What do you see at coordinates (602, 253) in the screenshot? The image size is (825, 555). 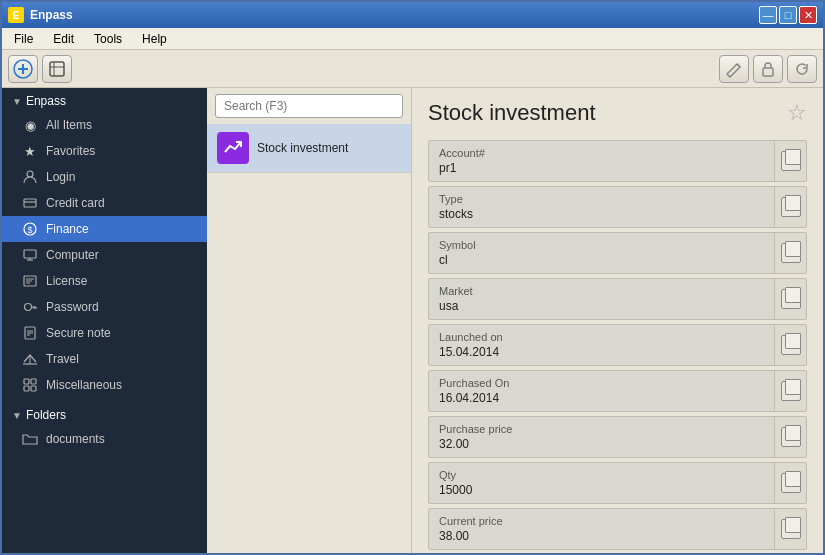 I see `field-content: Symbol cl` at bounding box center [602, 253].